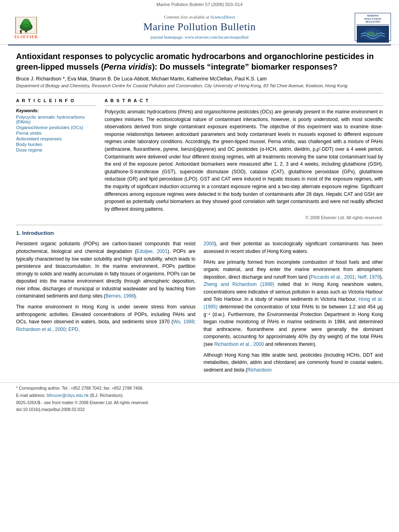  I want to click on keyword-3: Perna viridis, so click(56, 133).